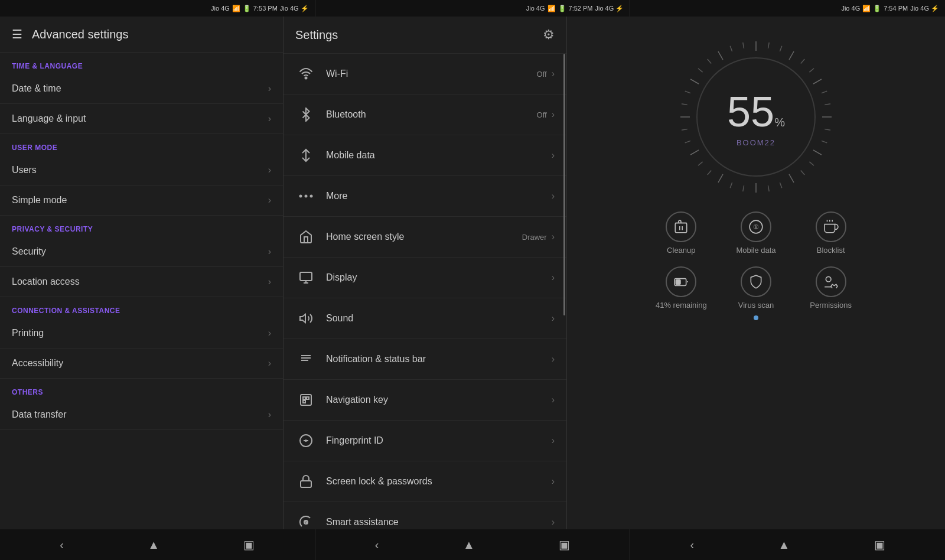 Image resolution: width=945 pixels, height=560 pixels. Describe the element at coordinates (142, 364) in the screenshot. I see `sidebar-item-accessibility: Accessibility ›` at that location.